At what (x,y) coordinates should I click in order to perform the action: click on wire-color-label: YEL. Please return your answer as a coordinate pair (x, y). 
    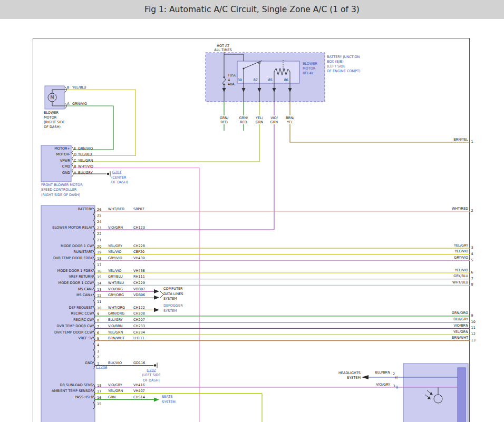
    Looking at the image, I should click on (290, 122).